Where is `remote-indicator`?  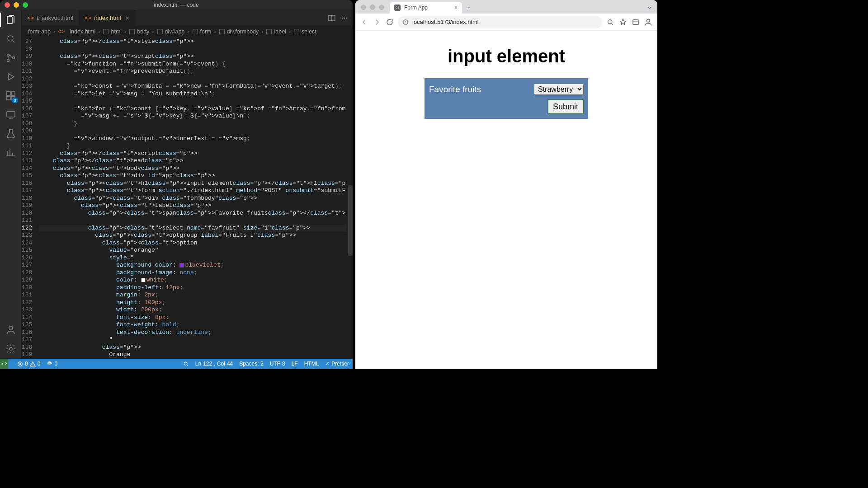 remote-indicator is located at coordinates (4, 364).